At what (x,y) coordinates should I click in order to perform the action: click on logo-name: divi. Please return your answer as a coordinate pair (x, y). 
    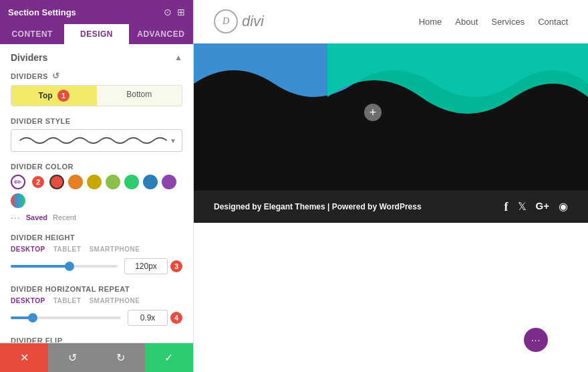
    Looking at the image, I should click on (253, 21).